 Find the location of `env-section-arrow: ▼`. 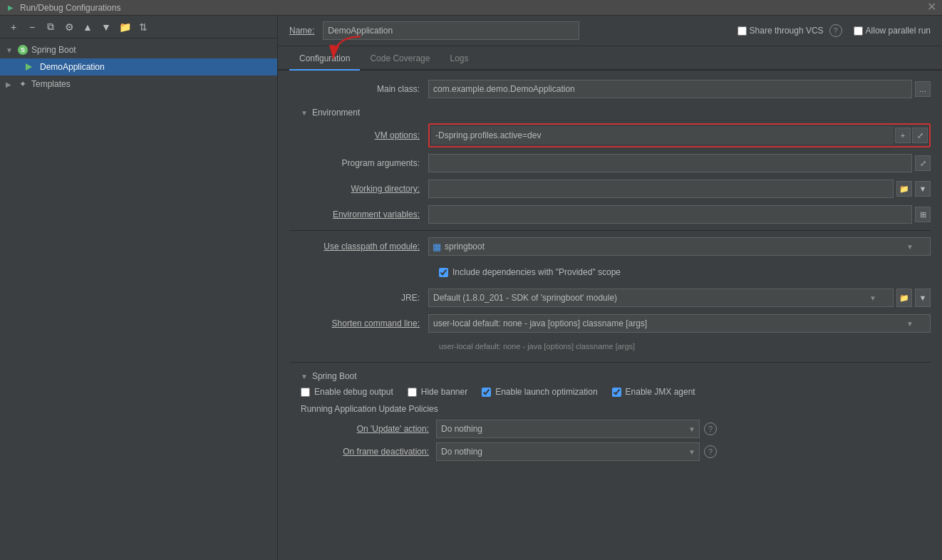

env-section-arrow: ▼ is located at coordinates (304, 113).